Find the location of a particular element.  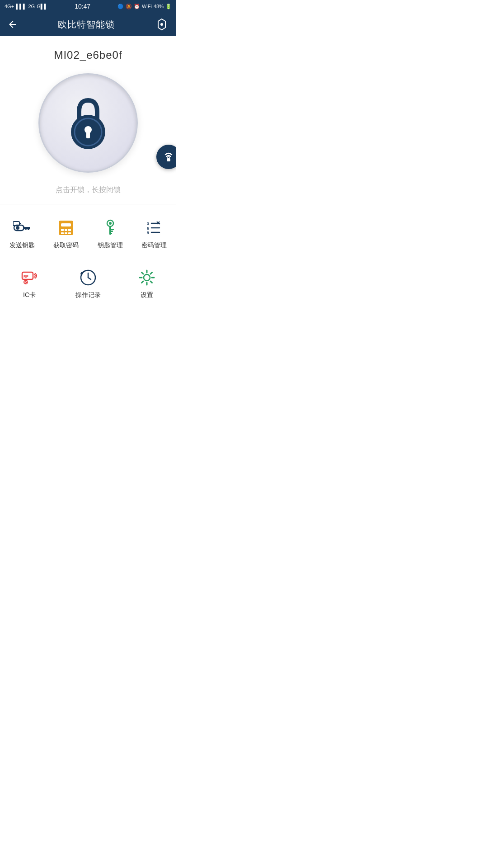

status-bar: 4G+ ▌▌▌ 2G G▌▌ 10:47 🔵 🔕 ⏰ WiFi 48% 🔋 is located at coordinates (88, 6).